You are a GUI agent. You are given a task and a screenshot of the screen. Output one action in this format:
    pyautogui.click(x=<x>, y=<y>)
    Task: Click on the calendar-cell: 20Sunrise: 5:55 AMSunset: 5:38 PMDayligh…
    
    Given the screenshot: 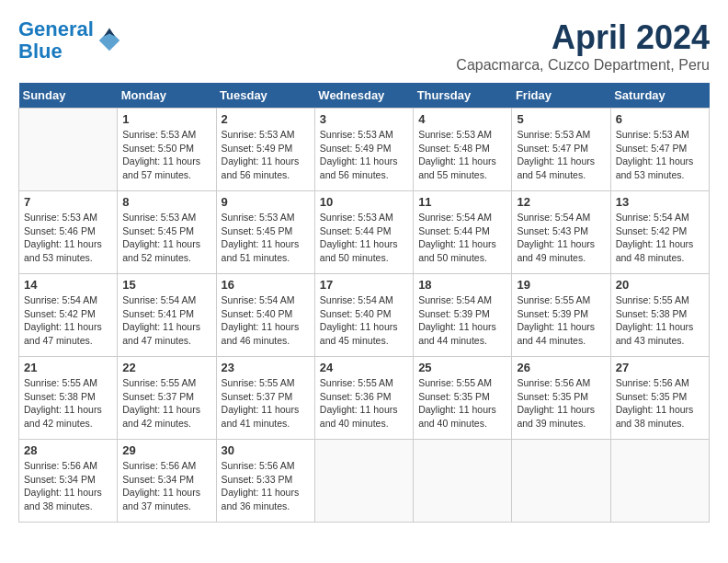 What is the action you would take?
    pyautogui.click(x=660, y=316)
    